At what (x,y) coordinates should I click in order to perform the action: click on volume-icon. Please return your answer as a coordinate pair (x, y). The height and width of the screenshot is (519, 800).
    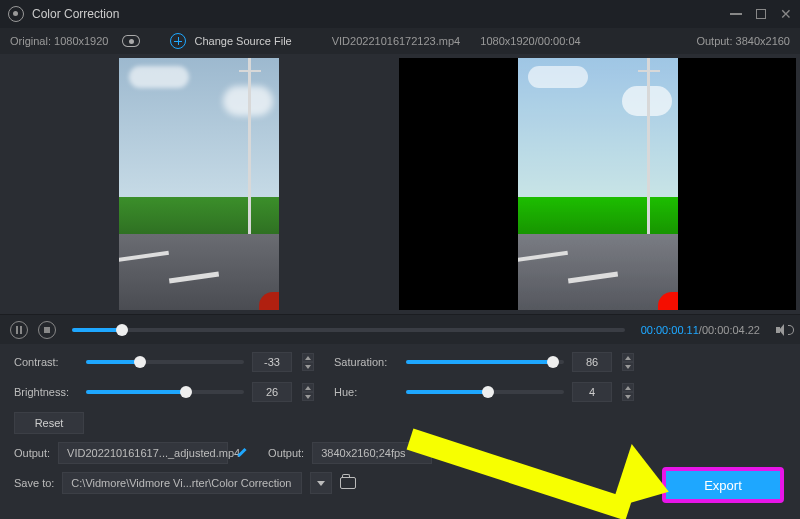
    Looking at the image, I should click on (783, 330).